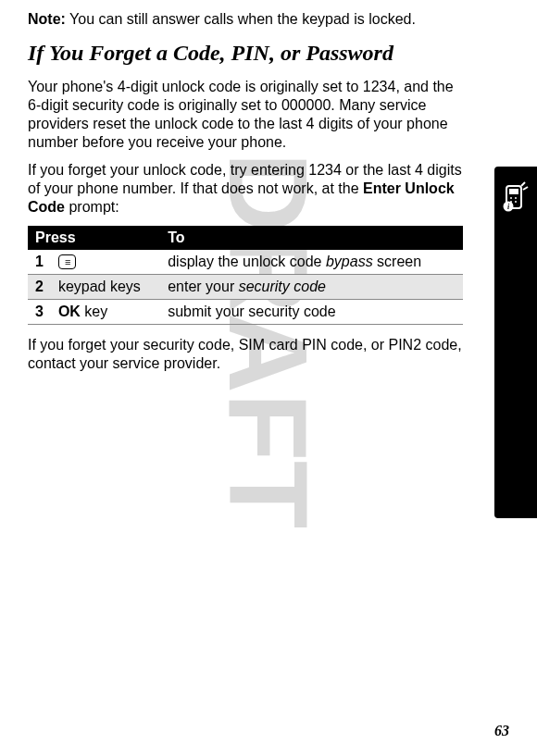 Image resolution: width=537 pixels, height=756 pixels. What do you see at coordinates (246, 261) in the screenshot?
I see `to-prefix: display the unlock code` at bounding box center [246, 261].